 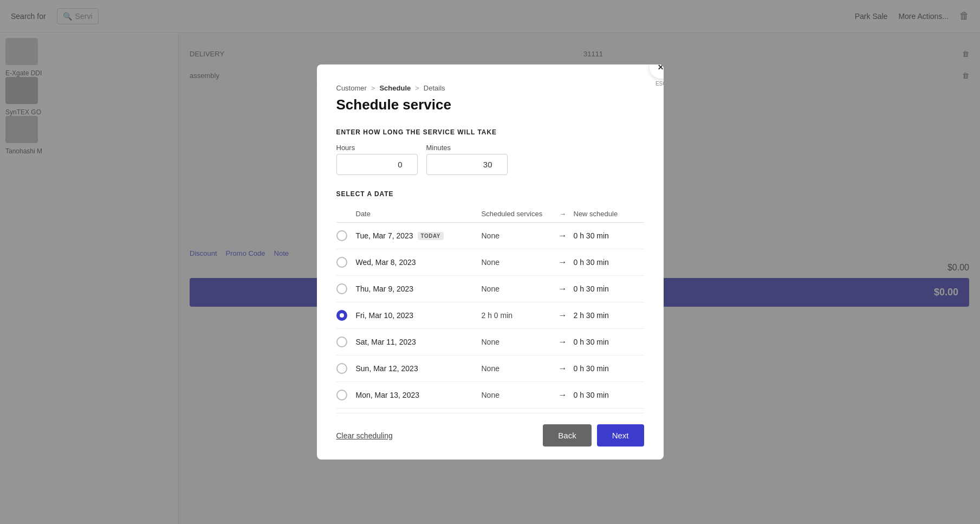 I want to click on scheduled-val-2: None, so click(x=517, y=289).